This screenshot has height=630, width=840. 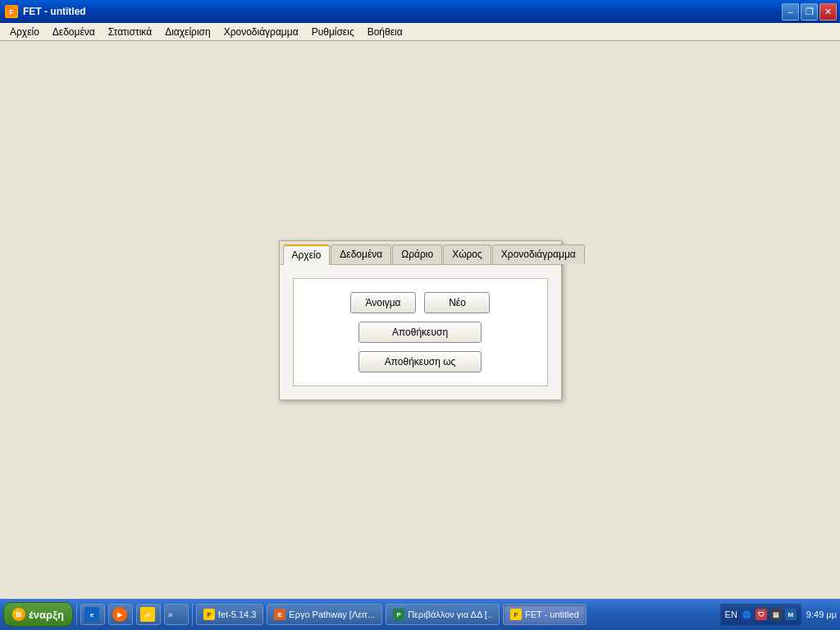 I want to click on new-button: Νέο, so click(x=457, y=303).